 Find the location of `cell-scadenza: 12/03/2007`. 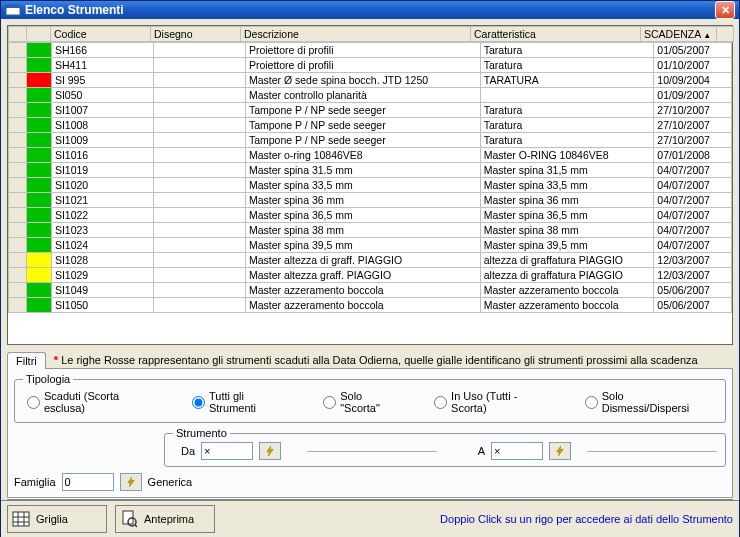

cell-scadenza: 12/03/2007 is located at coordinates (693, 276).